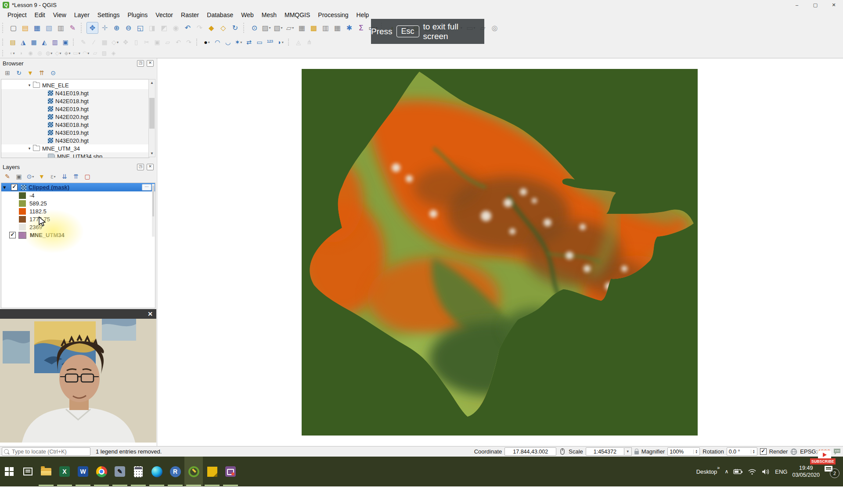 The height and width of the screenshot is (504, 843). I want to click on legend-entry--4: -4, so click(78, 195).